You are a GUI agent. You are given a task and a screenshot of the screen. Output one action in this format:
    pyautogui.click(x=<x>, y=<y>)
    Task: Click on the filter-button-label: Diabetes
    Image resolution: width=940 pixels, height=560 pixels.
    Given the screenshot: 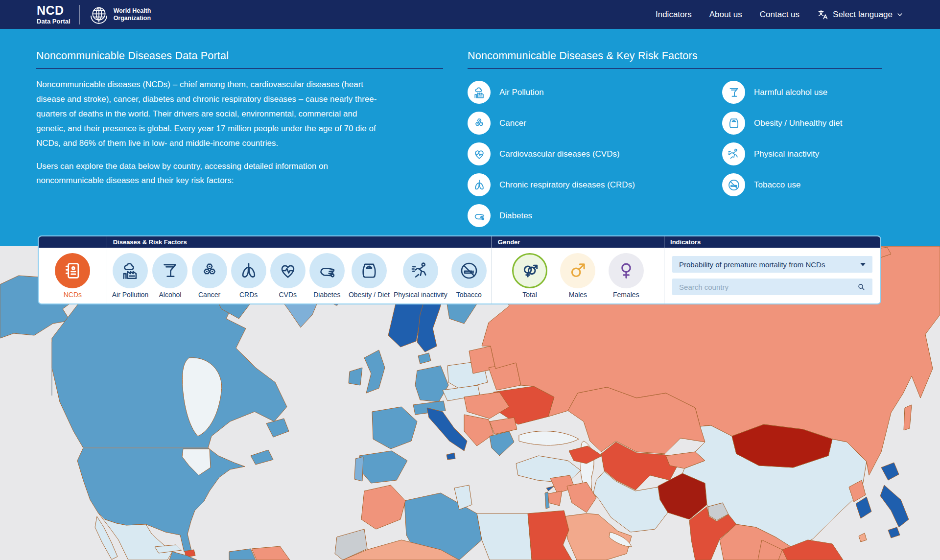 What is the action you would take?
    pyautogui.click(x=327, y=295)
    